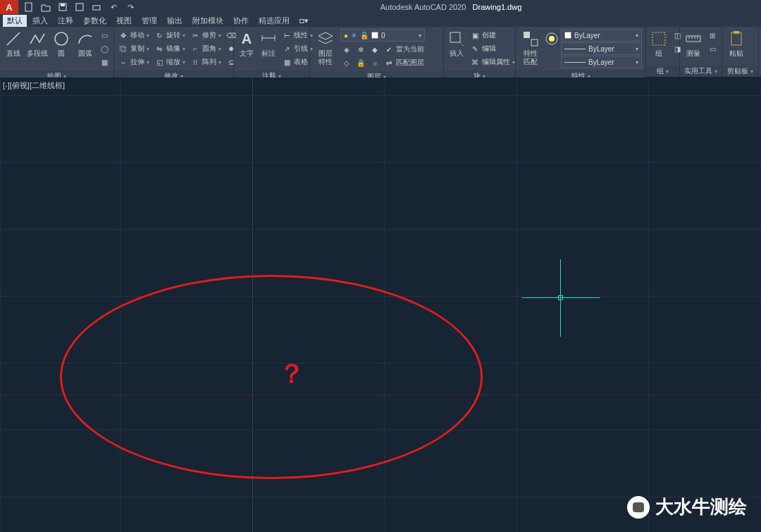 This screenshot has height=532, width=761. What do you see at coordinates (712, 35) in the screenshot?
I see `util1: ⊞` at bounding box center [712, 35].